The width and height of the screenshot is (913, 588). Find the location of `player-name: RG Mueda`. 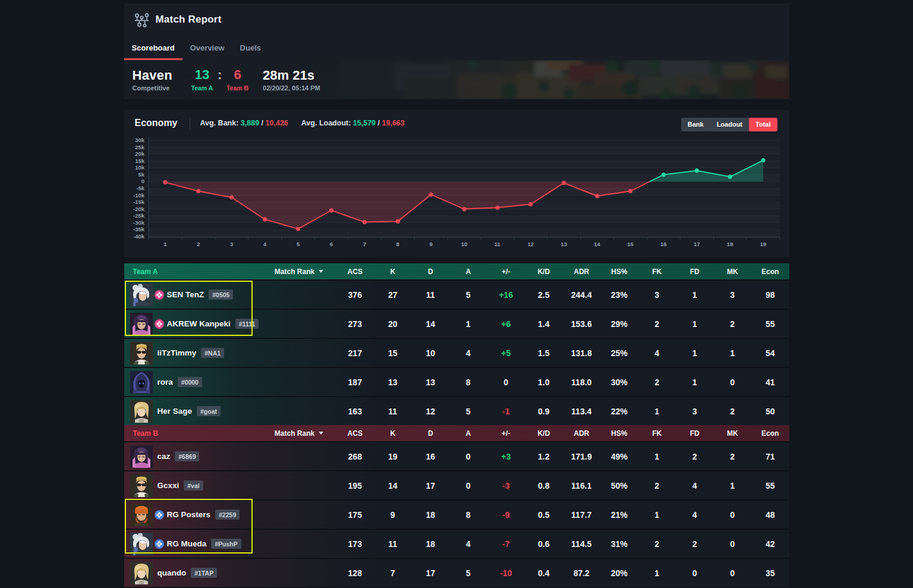

player-name: RG Mueda is located at coordinates (187, 543).